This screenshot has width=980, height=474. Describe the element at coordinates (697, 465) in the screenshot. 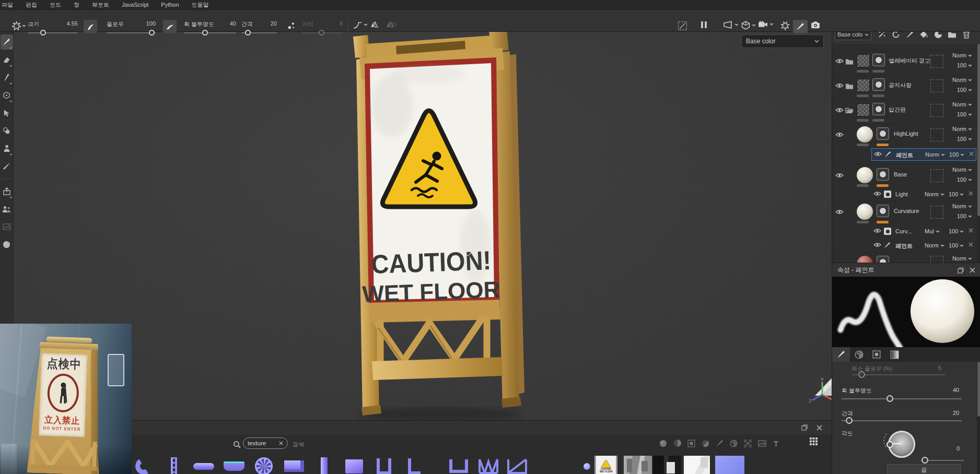

I see `shelf-thumbnail-white-texture` at that location.